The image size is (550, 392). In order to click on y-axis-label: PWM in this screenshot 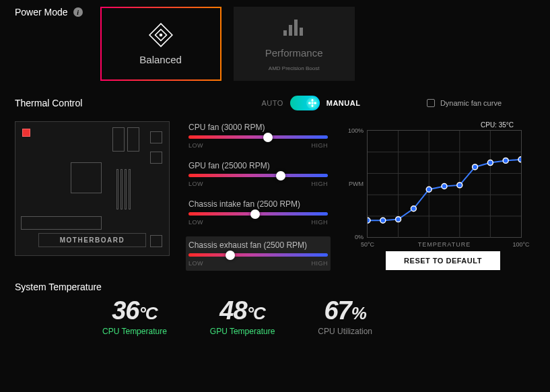, I will do `click(356, 184)`.